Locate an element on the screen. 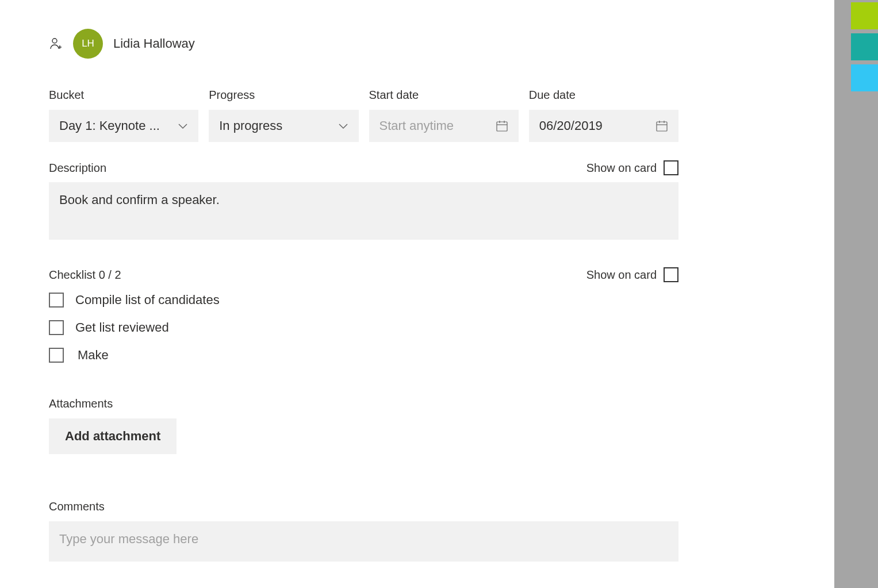 This screenshot has width=878, height=588. checklist-label: Checklist 0 / 2 is located at coordinates (85, 275).